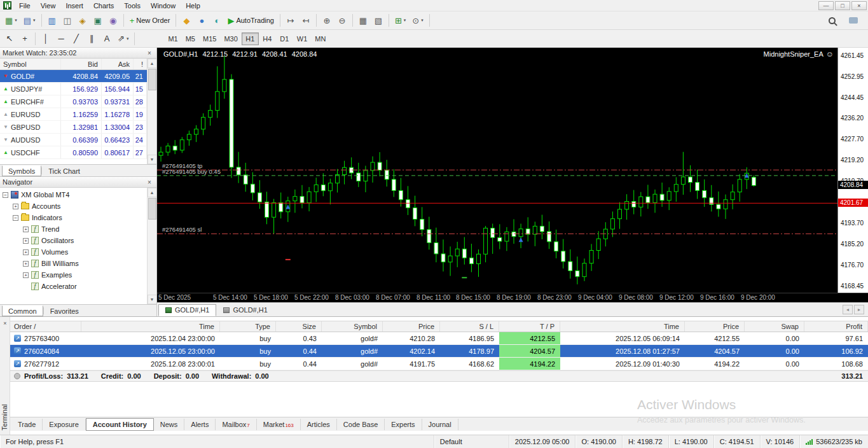 The image size is (868, 448). Describe the element at coordinates (236, 424) in the screenshot. I see `terminal-tab-mailbox: Mailbox7` at that location.